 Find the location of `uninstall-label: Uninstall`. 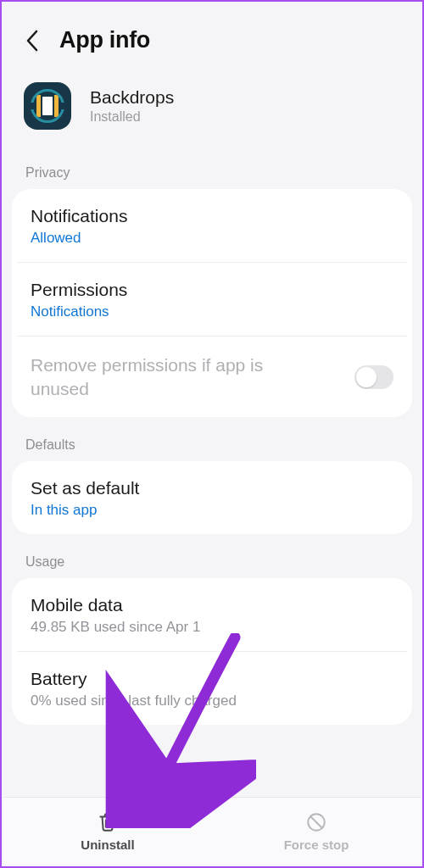

uninstall-label: Uninstall is located at coordinates (107, 844).